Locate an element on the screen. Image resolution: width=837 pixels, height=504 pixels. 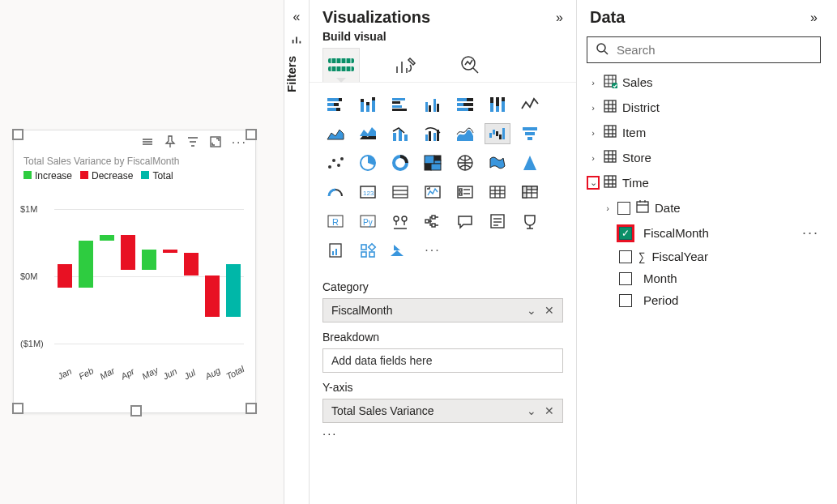
power-automate-icon is located at coordinates (400, 250).